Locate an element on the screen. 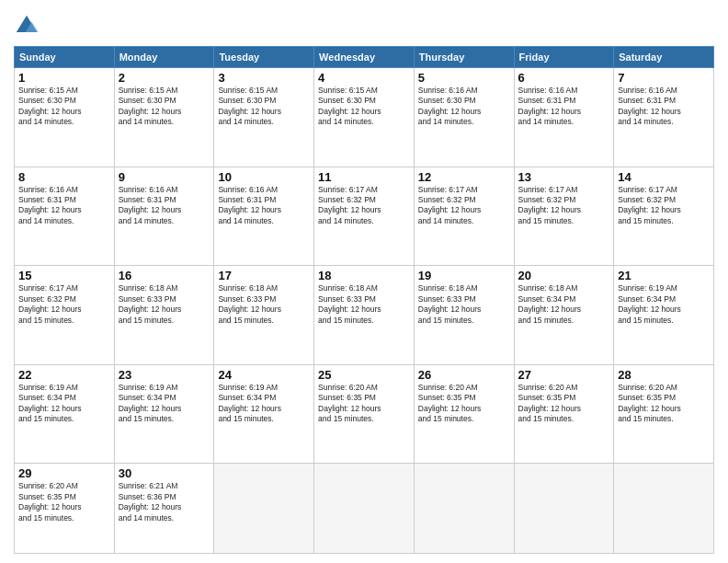 This screenshot has height=563, width=728. weekday-header-saturday: Saturday is located at coordinates (664, 57).